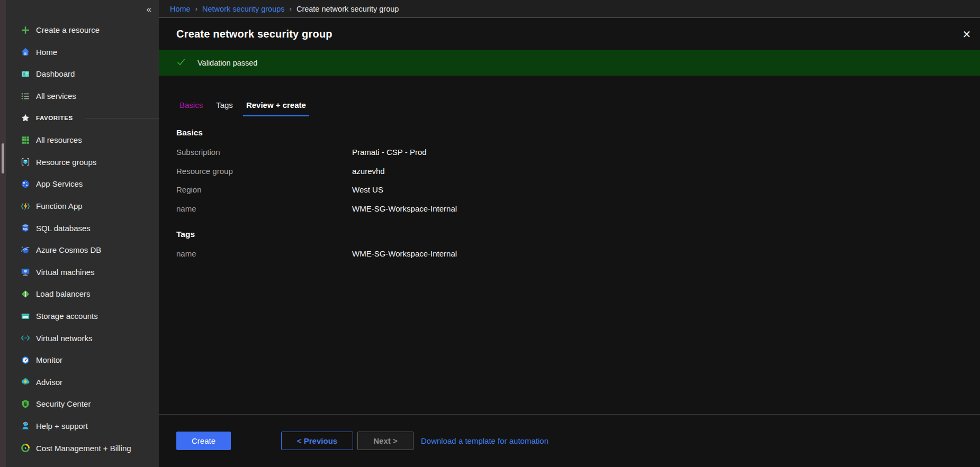 The width and height of the screenshot is (980, 467). Describe the element at coordinates (485, 441) in the screenshot. I see `download-template-link: Download a template for automation` at that location.